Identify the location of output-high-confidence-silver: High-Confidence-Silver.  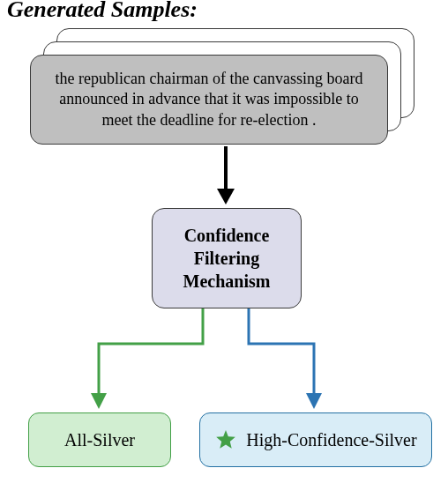
(316, 440).